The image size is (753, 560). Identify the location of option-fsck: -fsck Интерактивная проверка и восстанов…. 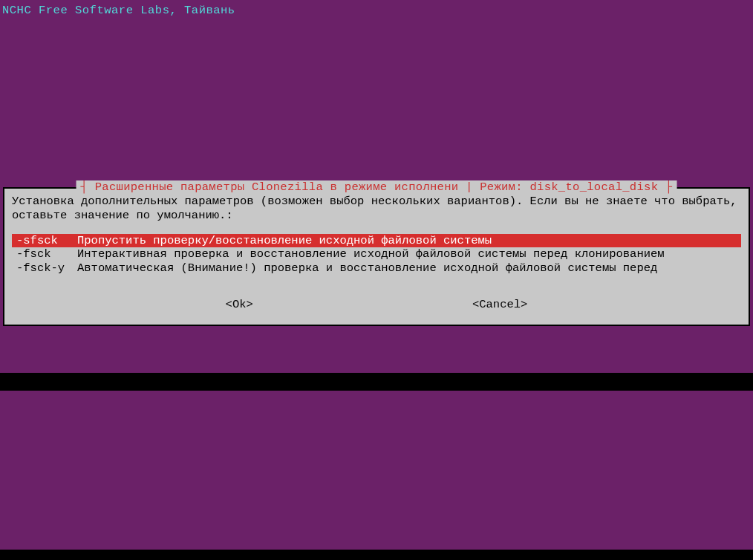
(376, 254).